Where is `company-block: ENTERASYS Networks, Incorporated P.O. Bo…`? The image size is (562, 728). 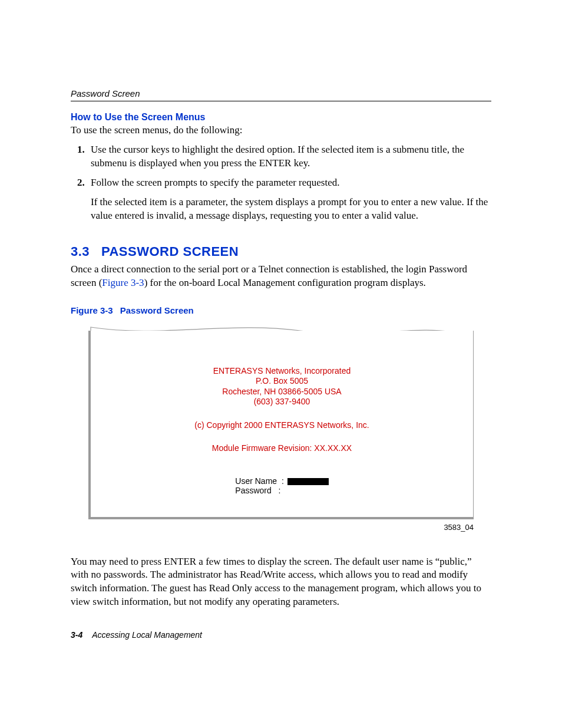 company-block: ENTERASYS Networks, Incorporated P.O. Bo… is located at coordinates (282, 387).